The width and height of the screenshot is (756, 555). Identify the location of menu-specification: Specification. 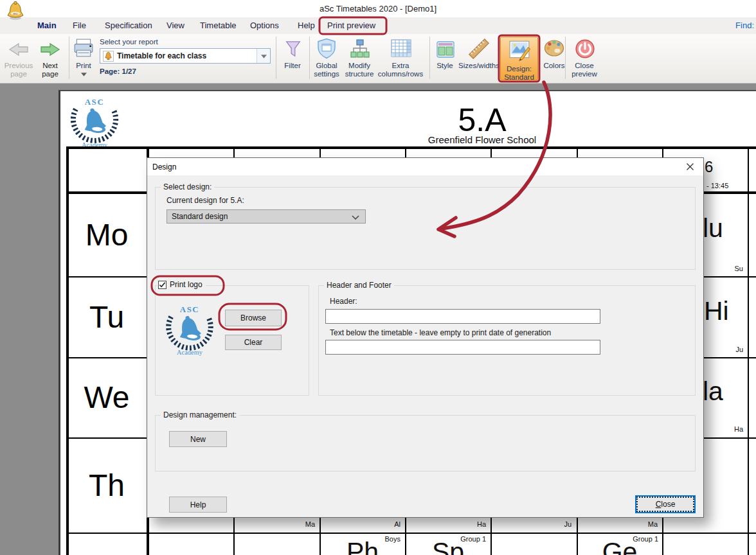
(129, 26).